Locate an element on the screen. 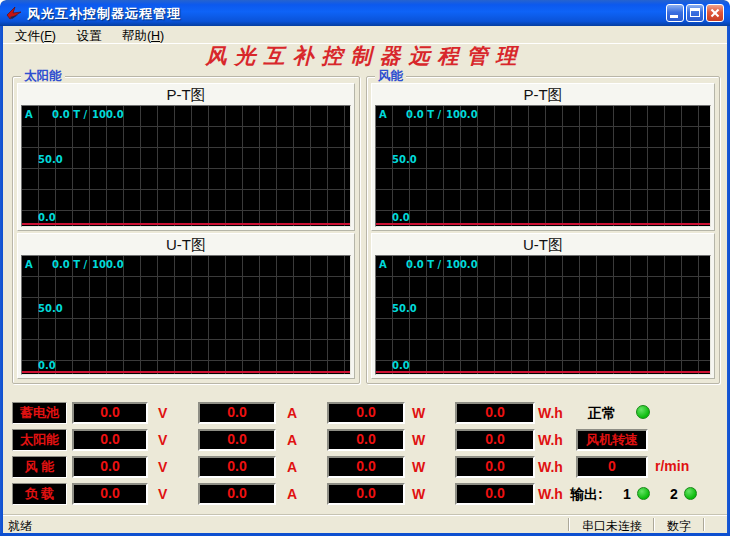 The height and width of the screenshot is (536, 730). page-title: 风光互补控制器远程管理 is located at coordinates (365, 56).